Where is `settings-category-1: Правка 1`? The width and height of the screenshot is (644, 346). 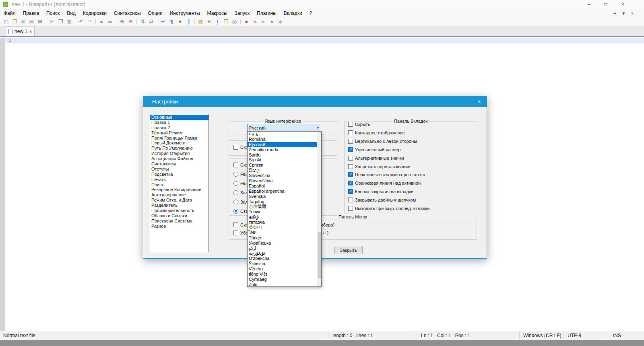
settings-category-1: Правка 1 is located at coordinates (180, 122).